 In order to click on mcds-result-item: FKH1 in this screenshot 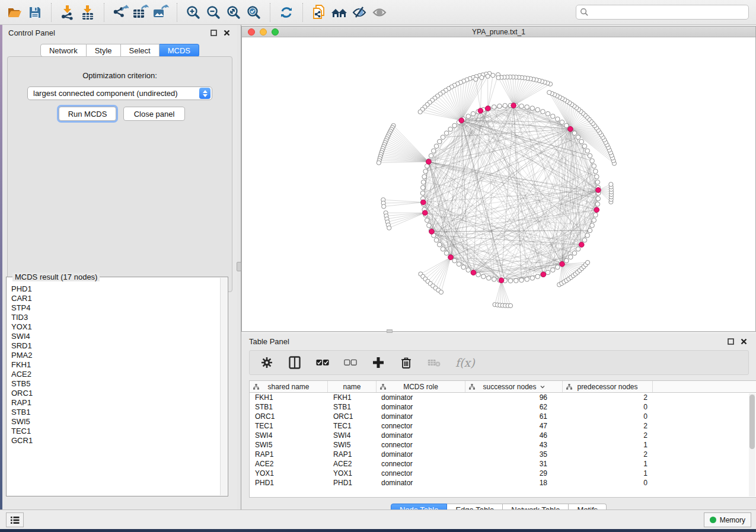, I will do `click(116, 365)`.